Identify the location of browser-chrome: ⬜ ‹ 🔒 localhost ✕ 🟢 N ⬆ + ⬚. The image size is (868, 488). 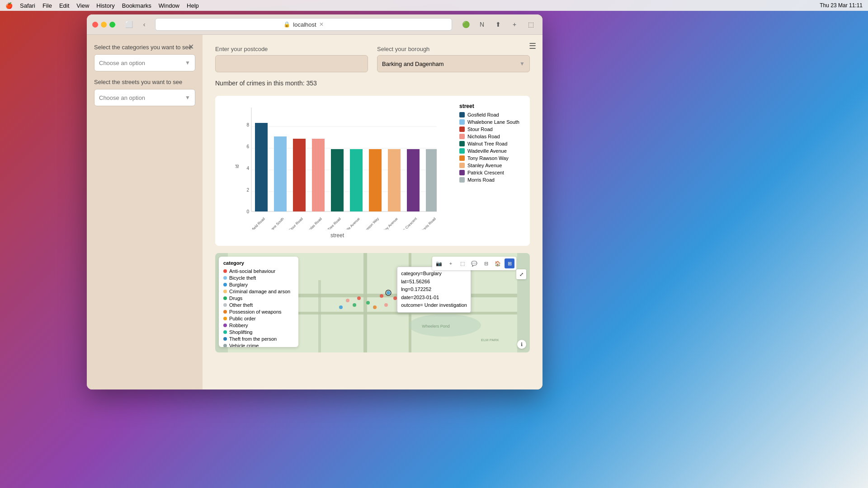
(315, 24).